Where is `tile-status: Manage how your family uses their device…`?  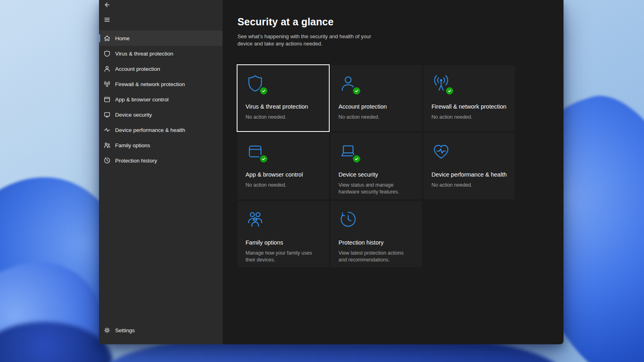 tile-status: Manage how your family uses their device… is located at coordinates (279, 257).